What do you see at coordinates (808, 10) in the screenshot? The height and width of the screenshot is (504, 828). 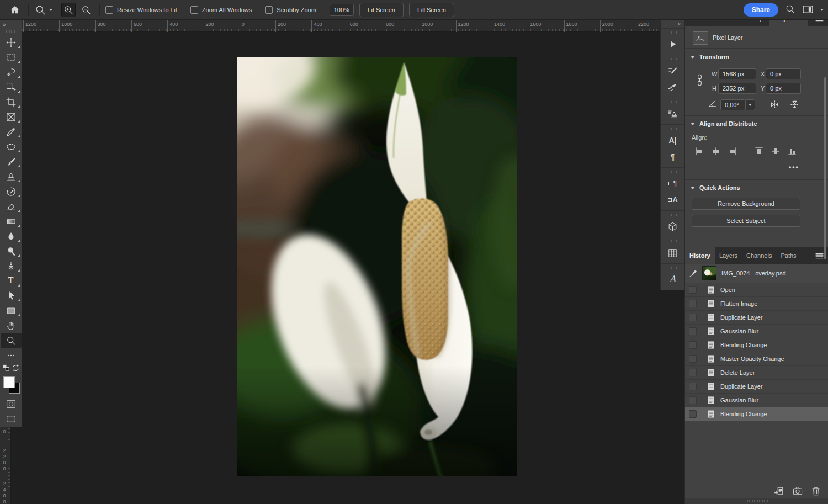 I see `workspace-switcher` at bounding box center [808, 10].